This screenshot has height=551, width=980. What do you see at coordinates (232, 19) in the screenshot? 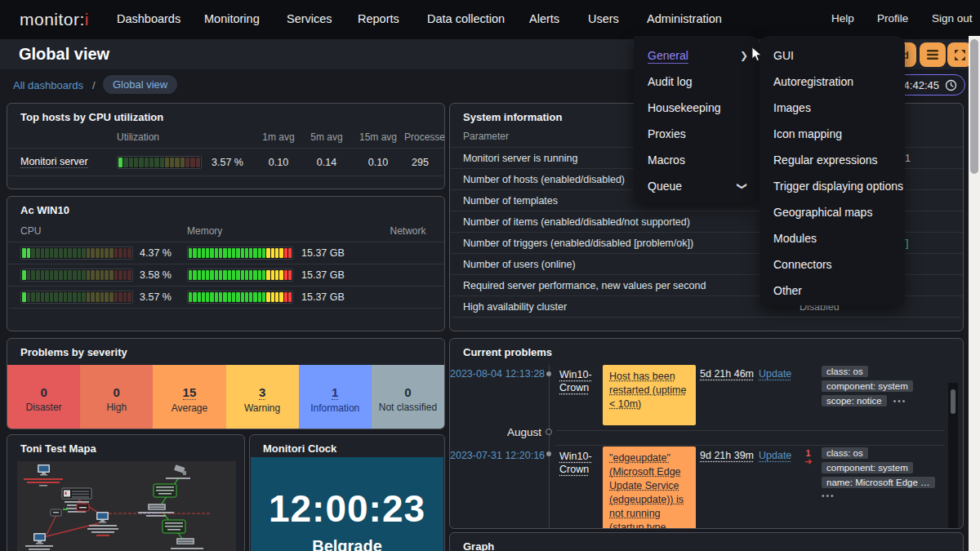
I see `nav-monitoring: Monitoring` at bounding box center [232, 19].